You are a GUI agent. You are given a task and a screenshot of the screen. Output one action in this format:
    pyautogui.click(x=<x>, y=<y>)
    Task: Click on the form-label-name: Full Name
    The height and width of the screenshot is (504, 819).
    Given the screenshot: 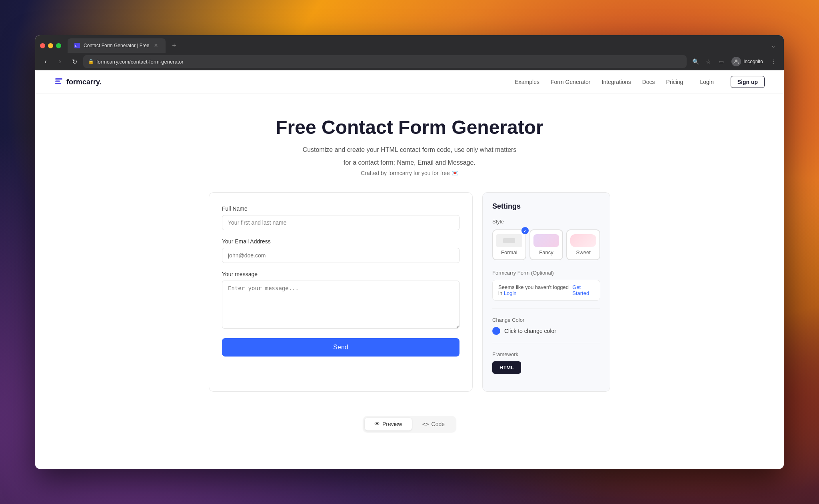 What is the action you would take?
    pyautogui.click(x=341, y=209)
    